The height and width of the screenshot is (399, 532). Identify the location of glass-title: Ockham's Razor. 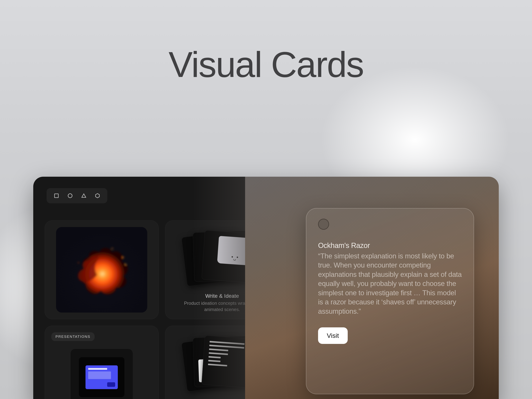
(390, 246).